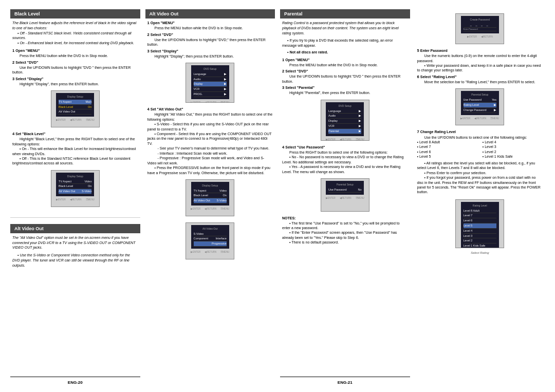 This screenshot has width=555, height=392. Describe the element at coordinates (480, 144) in the screenshot. I see `par-step-7: 7 Change Rating Level Use the UP/DOWN bu…` at that location.